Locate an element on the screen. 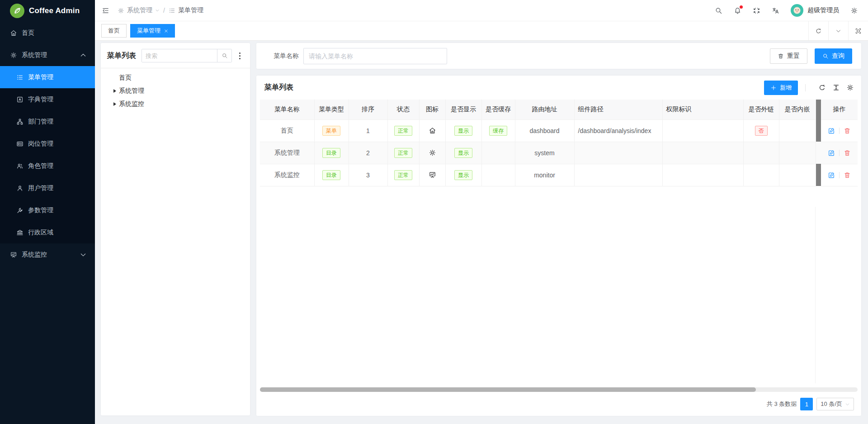 The width and height of the screenshot is (868, 424). sidebar-item-menu-mgmt: 菜单管理 is located at coordinates (47, 77).